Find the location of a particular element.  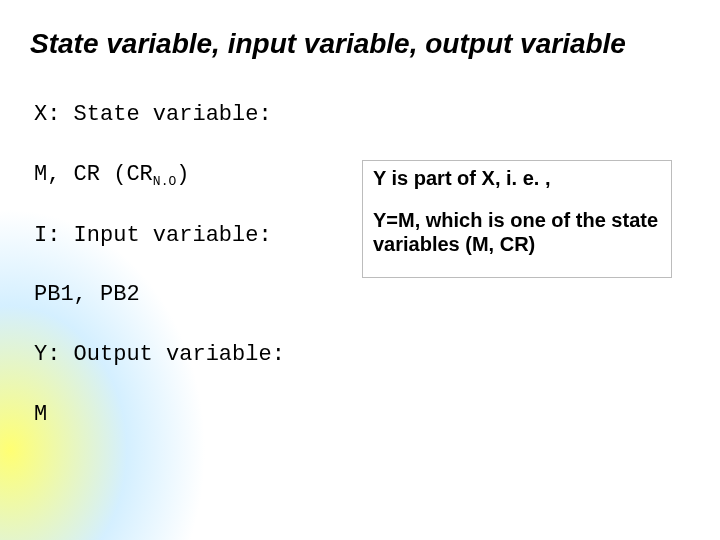

input-variable-heading: I: Input variable: is located at coordinates (194, 236).